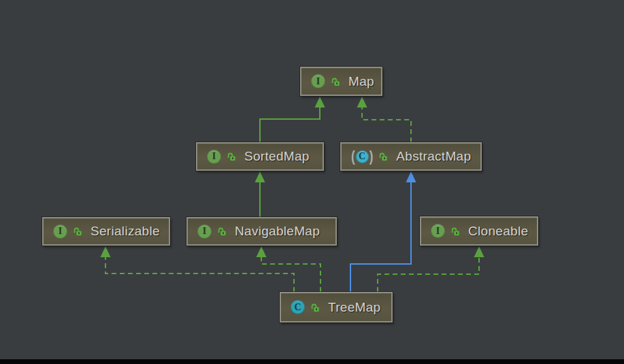 This screenshot has width=624, height=364. Describe the element at coordinates (433, 156) in the screenshot. I see `node-label: AbstractMap` at that location.